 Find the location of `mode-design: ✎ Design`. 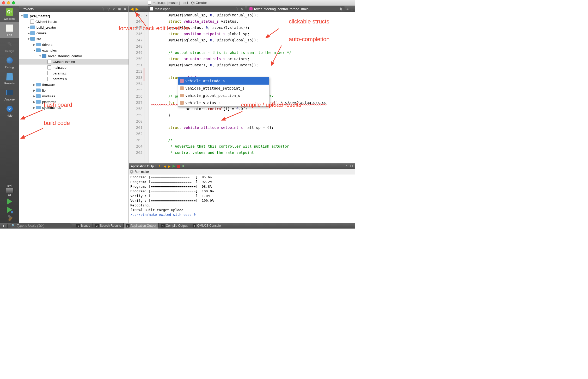

mode-design: ✎ Design is located at coordinates (10, 46).